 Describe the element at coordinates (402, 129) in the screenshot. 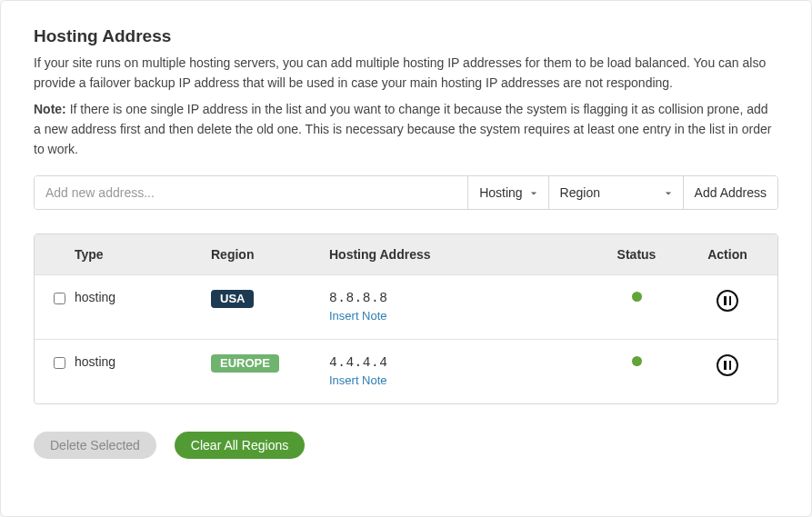

I see `note-body: If there is one single IP address in the…` at that location.